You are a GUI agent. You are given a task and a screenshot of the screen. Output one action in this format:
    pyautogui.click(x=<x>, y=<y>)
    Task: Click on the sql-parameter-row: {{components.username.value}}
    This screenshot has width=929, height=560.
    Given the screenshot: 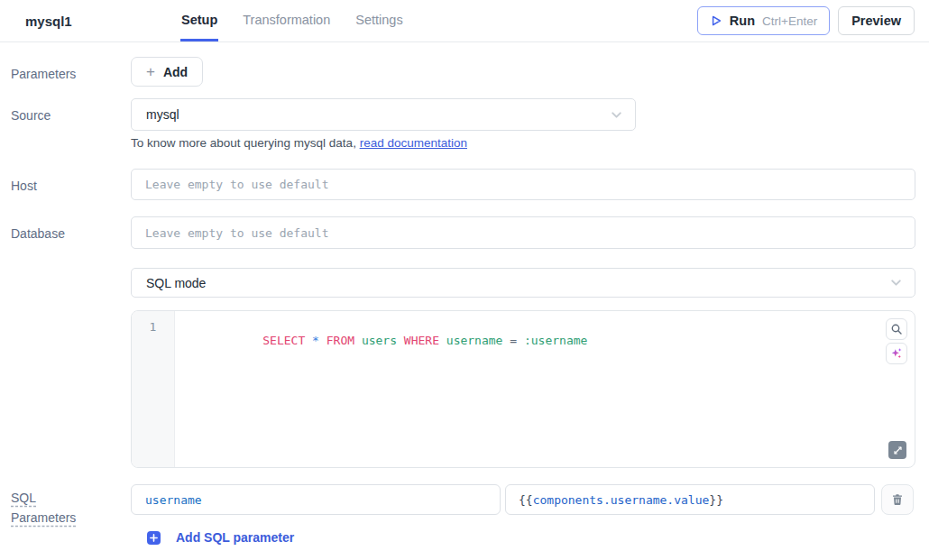 What is the action you would take?
    pyautogui.click(x=523, y=500)
    